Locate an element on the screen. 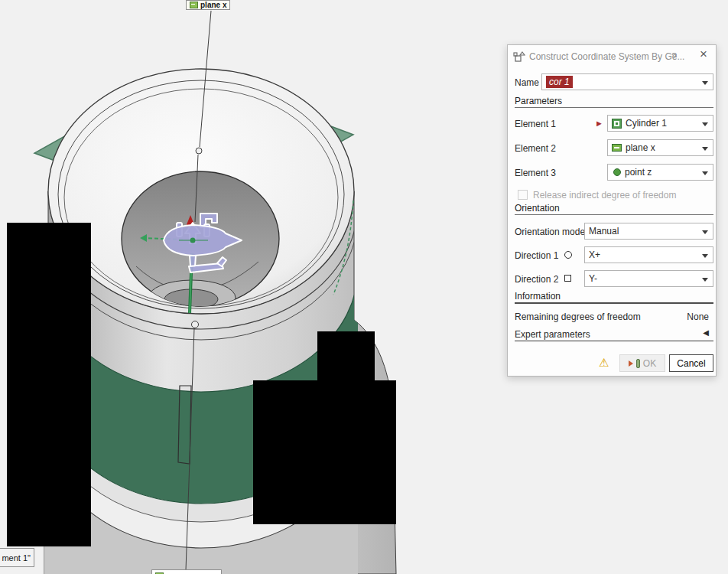 This screenshot has height=574, width=728. cylinder-icon is located at coordinates (616, 124).